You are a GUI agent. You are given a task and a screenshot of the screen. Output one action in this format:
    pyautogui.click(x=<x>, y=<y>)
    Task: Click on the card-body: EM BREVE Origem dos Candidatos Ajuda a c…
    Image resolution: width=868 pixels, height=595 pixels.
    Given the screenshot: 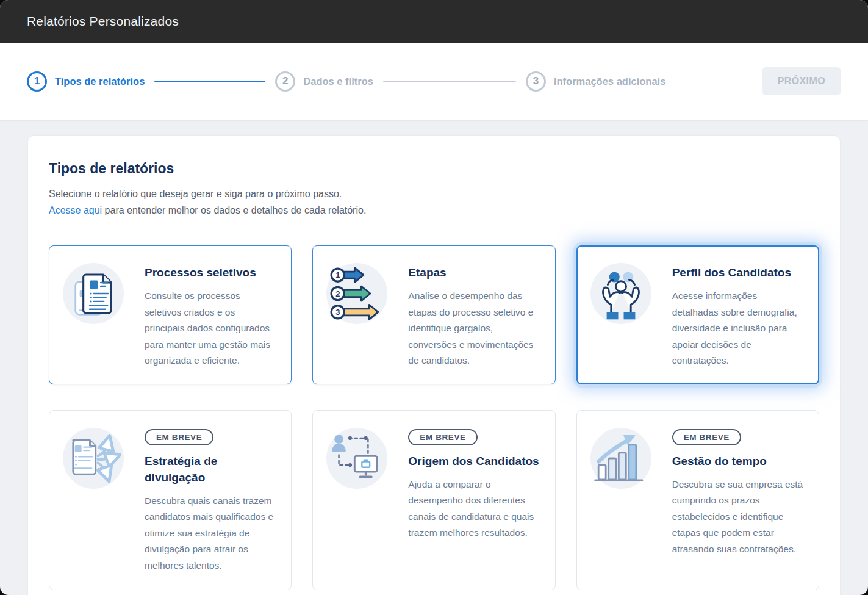 What is the action you would take?
    pyautogui.click(x=474, y=502)
    